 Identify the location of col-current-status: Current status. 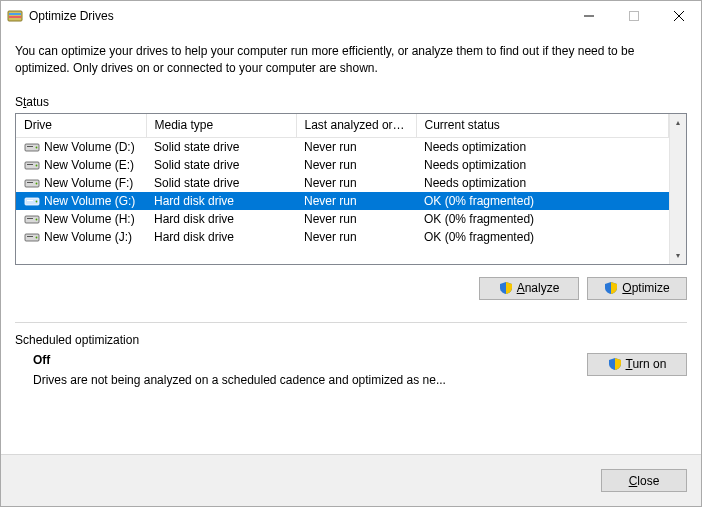
(542, 126).